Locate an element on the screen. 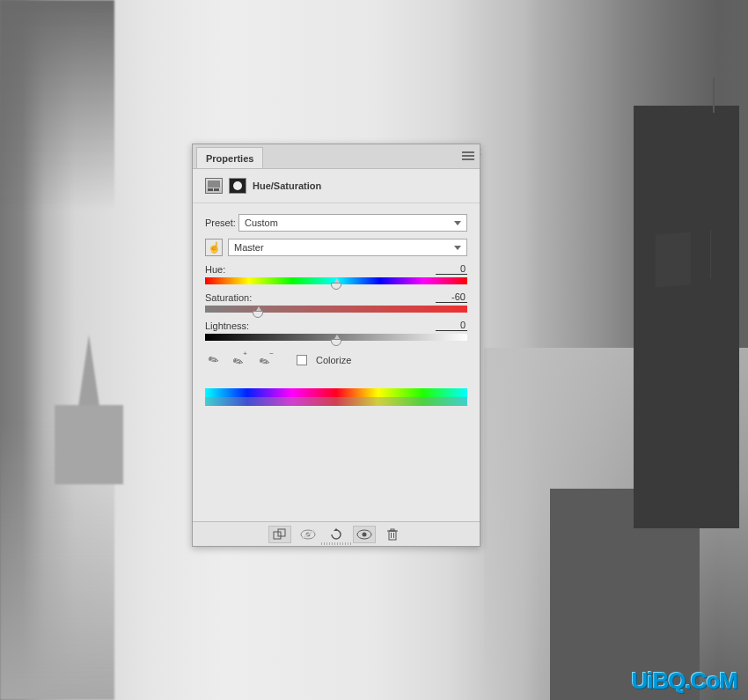 The height and width of the screenshot is (700, 748). tab-properties-label: Properties is located at coordinates (230, 158).